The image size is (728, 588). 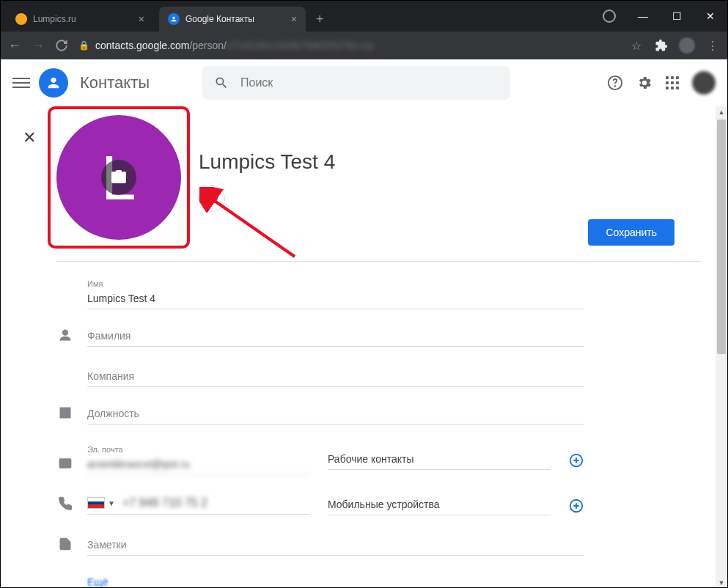 What do you see at coordinates (336, 299) in the screenshot?
I see `name-input` at bounding box center [336, 299].